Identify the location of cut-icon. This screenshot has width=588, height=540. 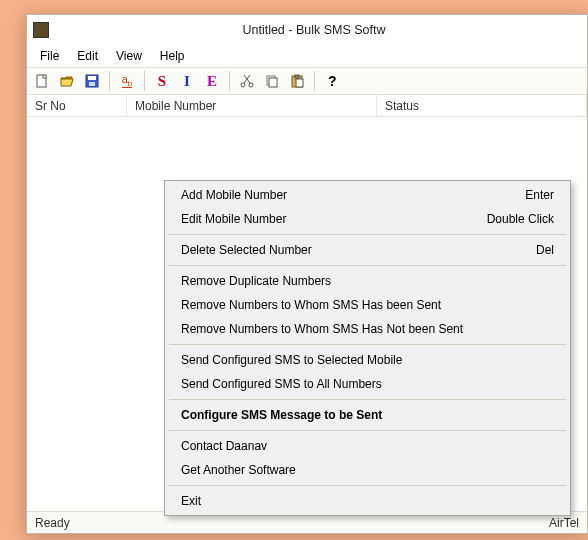
(247, 81).